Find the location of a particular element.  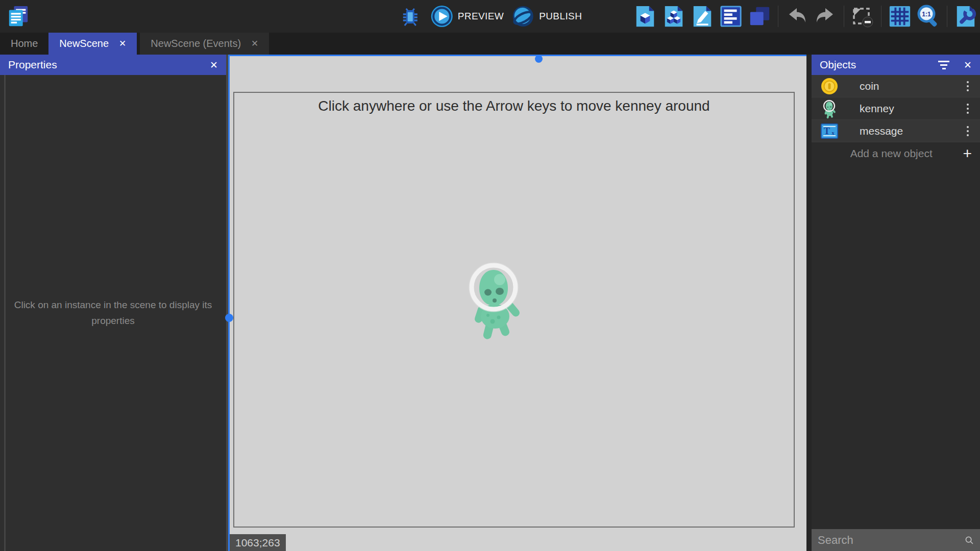

objects-cubes-icon is located at coordinates (674, 16).